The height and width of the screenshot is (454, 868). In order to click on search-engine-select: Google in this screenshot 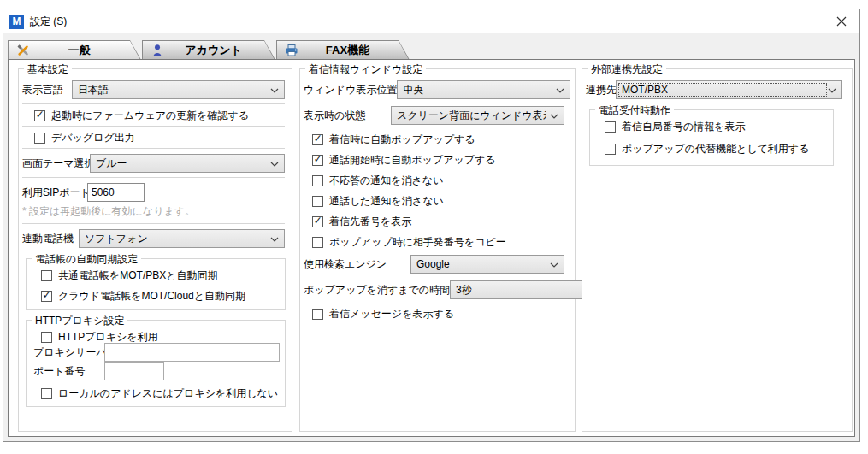, I will do `click(487, 264)`.